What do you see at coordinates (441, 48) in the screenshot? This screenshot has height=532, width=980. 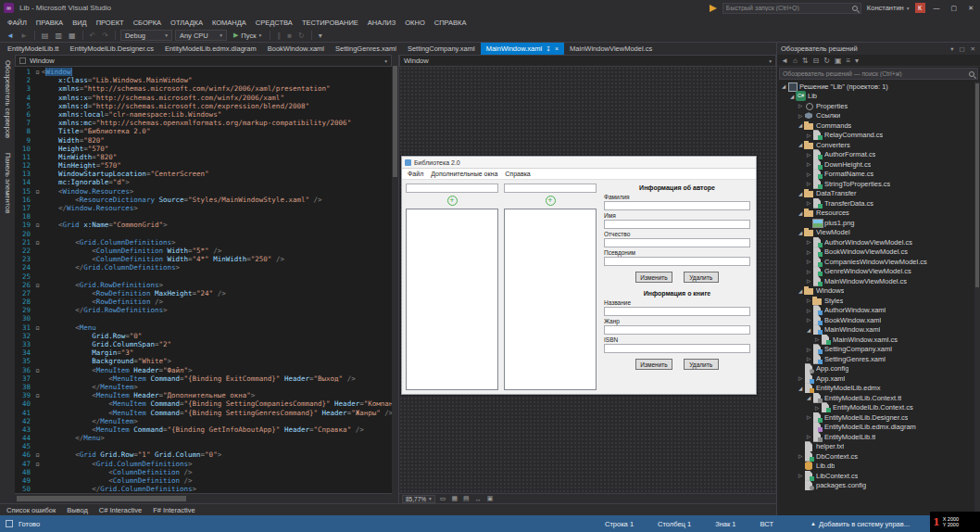 I see `document-tab: SettingCompany.xaml ↧ ×` at bounding box center [441, 48].